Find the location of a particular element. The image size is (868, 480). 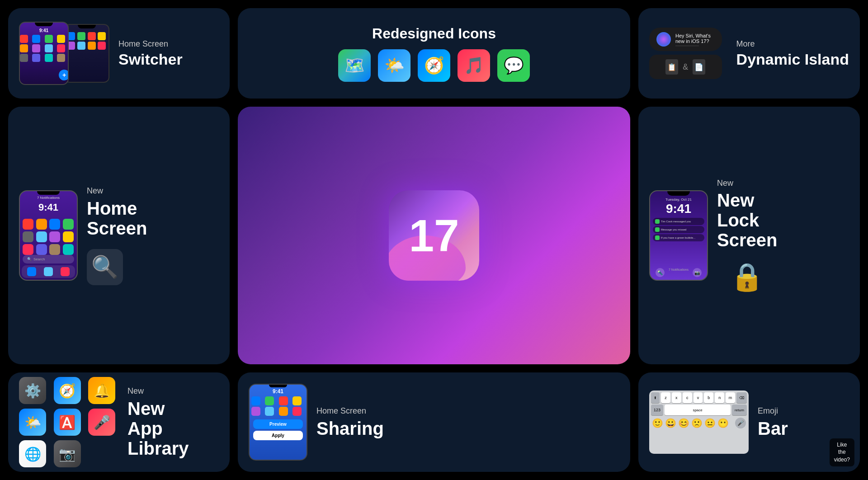

music-icon: 🎵 is located at coordinates (474, 66).